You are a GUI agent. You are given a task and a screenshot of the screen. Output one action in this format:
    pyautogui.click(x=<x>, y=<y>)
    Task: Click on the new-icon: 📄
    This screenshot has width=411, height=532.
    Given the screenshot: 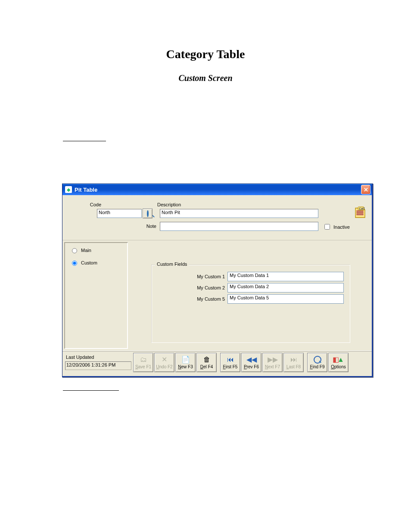 What is the action you would take?
    pyautogui.click(x=186, y=360)
    